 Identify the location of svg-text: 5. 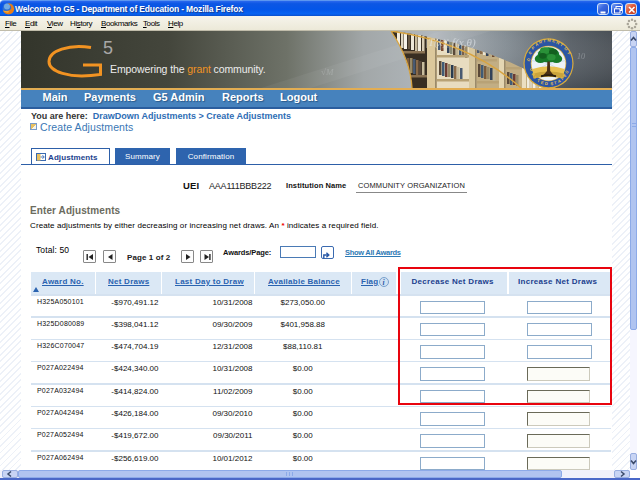
(108, 48).